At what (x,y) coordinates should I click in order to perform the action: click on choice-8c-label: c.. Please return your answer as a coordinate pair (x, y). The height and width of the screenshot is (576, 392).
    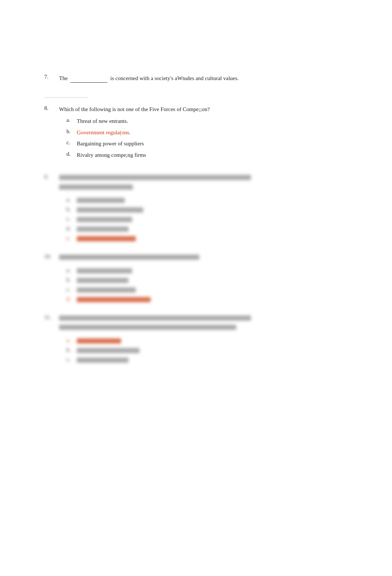
    Looking at the image, I should click on (72, 142).